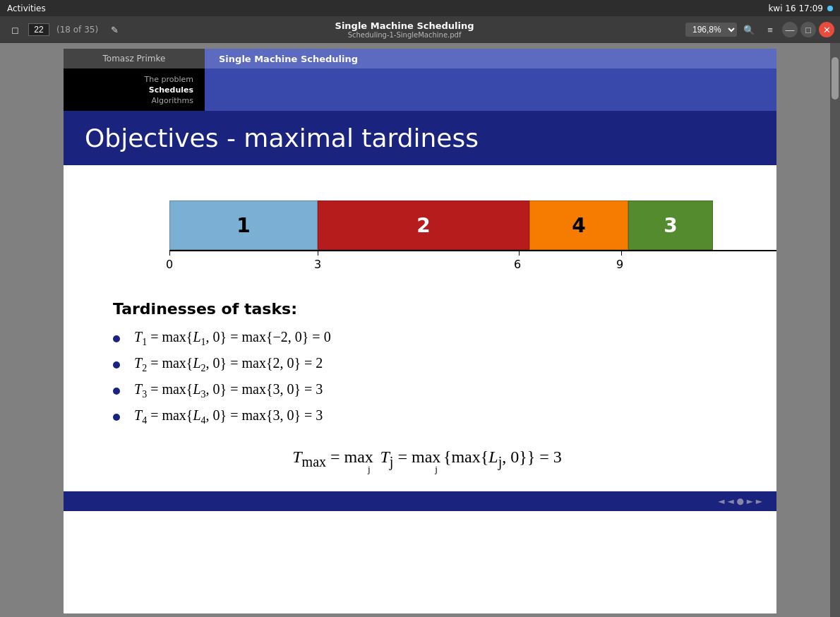 This screenshot has width=840, height=617. What do you see at coordinates (134, 90) in the screenshot?
I see `pres-nav-left: The problem Schedules Algorithms` at bounding box center [134, 90].